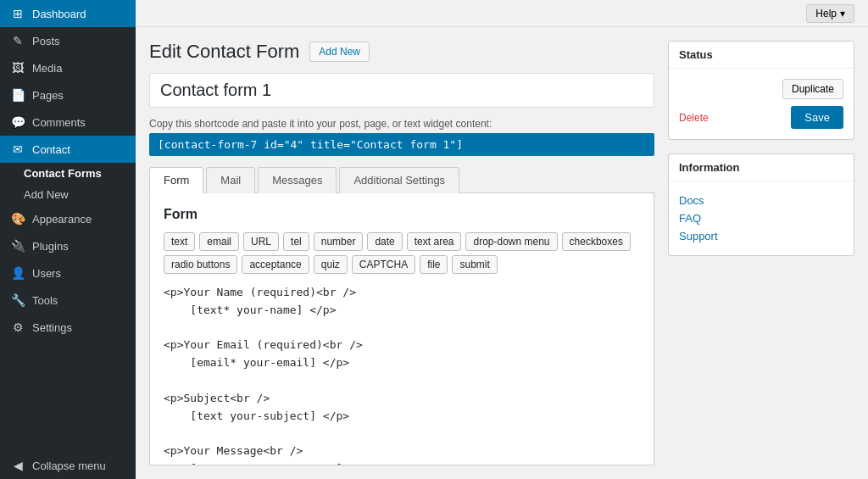 This screenshot has width=868, height=479. What do you see at coordinates (275, 265) in the screenshot?
I see `tag-acceptance: acceptance` at bounding box center [275, 265].